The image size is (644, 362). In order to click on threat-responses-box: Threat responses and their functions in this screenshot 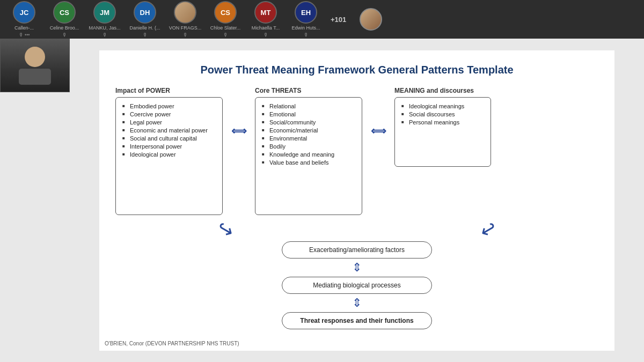, I will do `click(357, 321)`.